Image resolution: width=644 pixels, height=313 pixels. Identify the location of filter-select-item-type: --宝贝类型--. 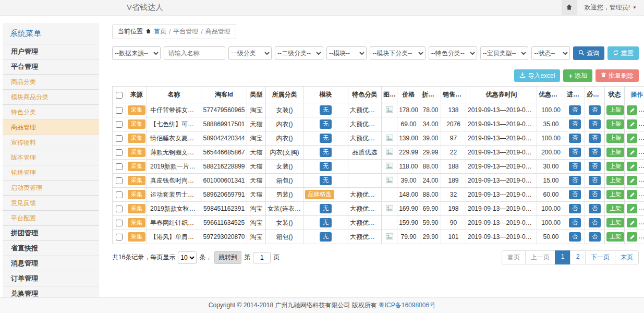
(505, 53).